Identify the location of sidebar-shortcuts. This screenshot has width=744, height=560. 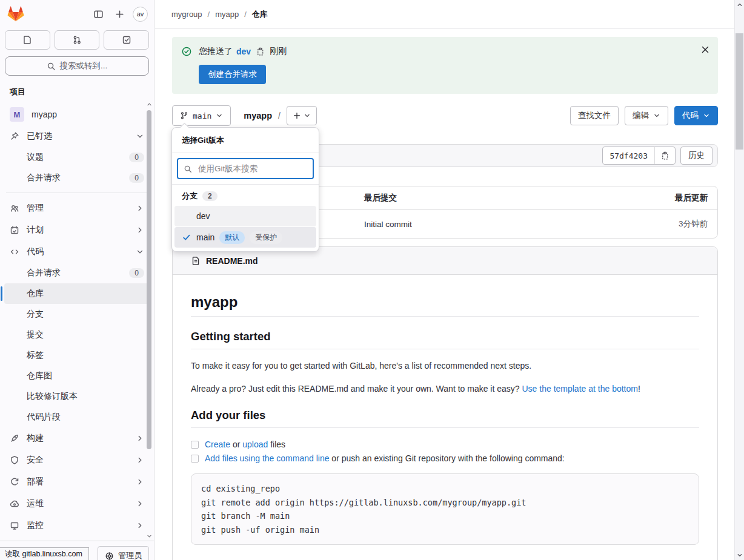
(77, 41).